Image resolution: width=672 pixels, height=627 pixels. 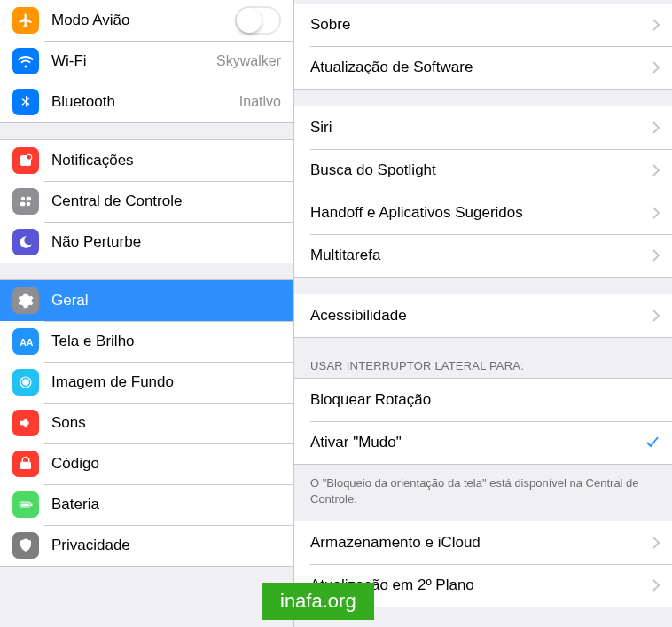 I want to click on airplane-icon, so click(x=26, y=20).